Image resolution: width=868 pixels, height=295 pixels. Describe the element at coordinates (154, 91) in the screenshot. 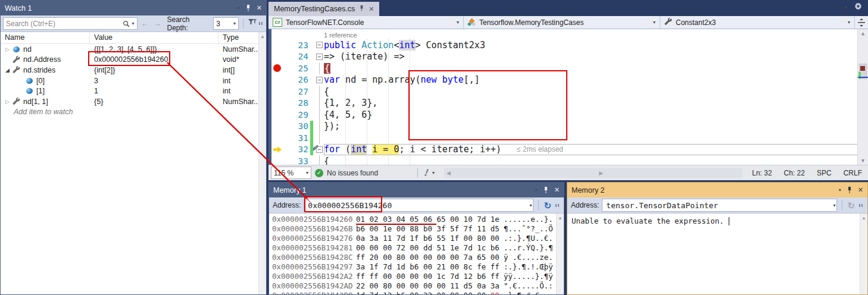

I see `watch-value: 1` at that location.